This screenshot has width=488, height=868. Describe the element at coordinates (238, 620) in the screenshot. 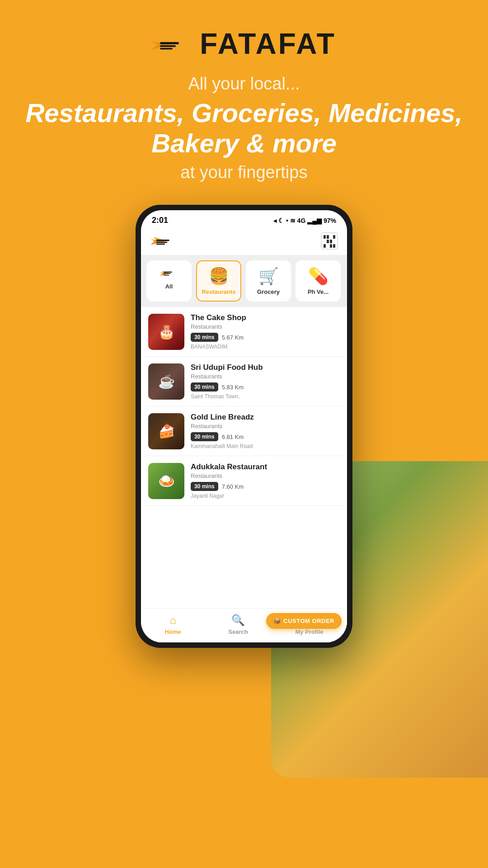

I see `search-nav-icon: 🔍` at that location.